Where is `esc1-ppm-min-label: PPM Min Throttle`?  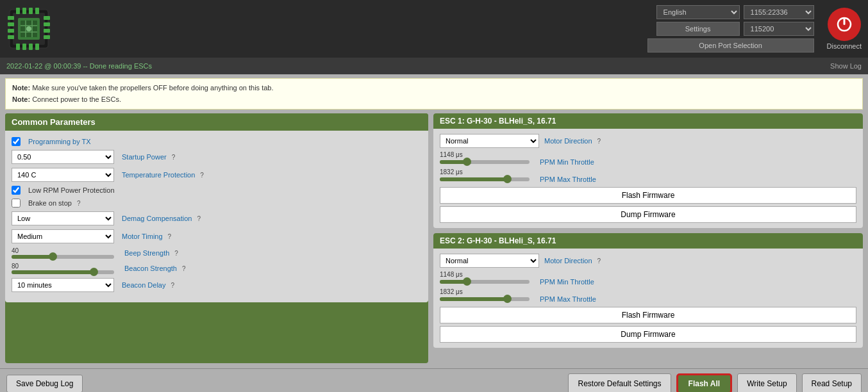 esc1-ppm-min-label: PPM Min Throttle is located at coordinates (567, 162).